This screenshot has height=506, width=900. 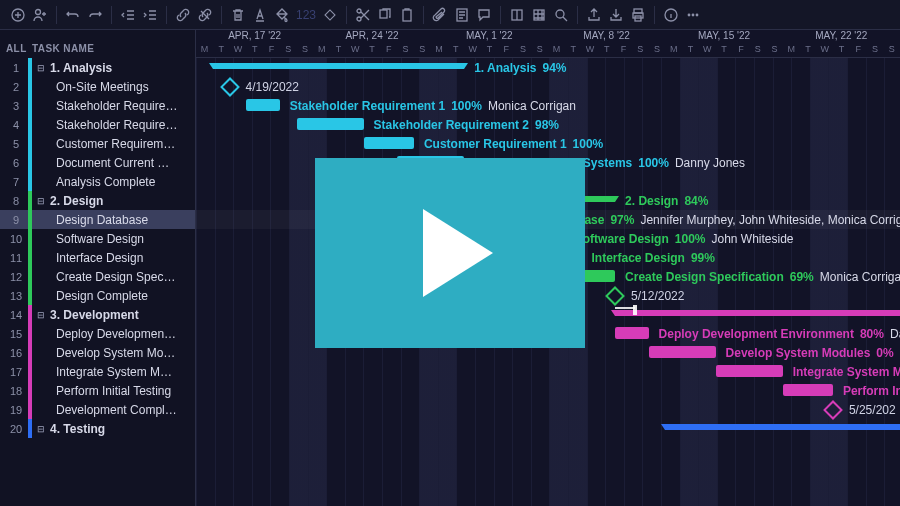 What do you see at coordinates (98, 372) in the screenshot?
I see `task-row: 17Integrate System M…` at bounding box center [98, 372].